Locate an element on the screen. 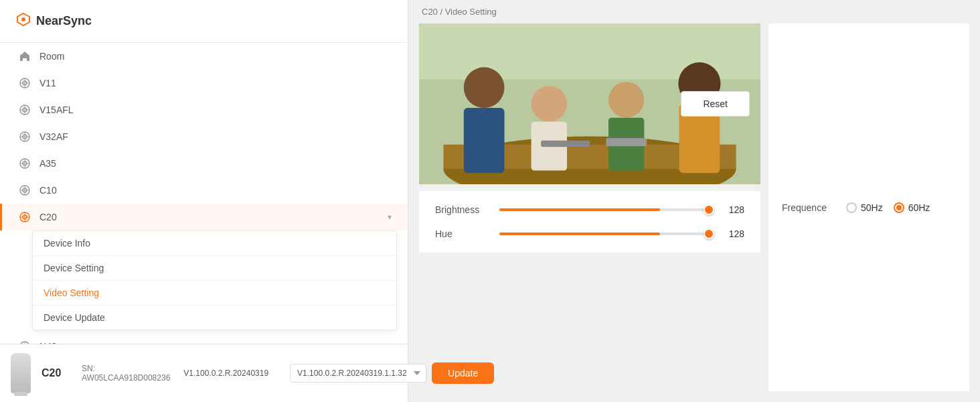 The height and width of the screenshot is (402, 980). hue-label: Hue is located at coordinates (462, 234).